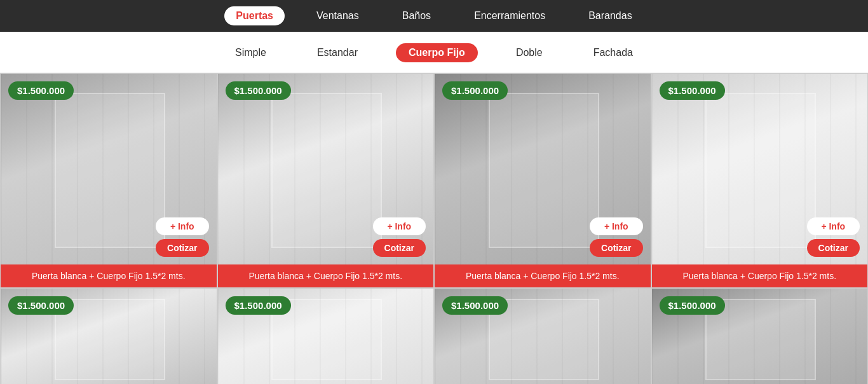 Image resolution: width=868 pixels, height=384 pixels. What do you see at coordinates (250, 53) in the screenshot?
I see `subnav-simple: Simple` at bounding box center [250, 53].